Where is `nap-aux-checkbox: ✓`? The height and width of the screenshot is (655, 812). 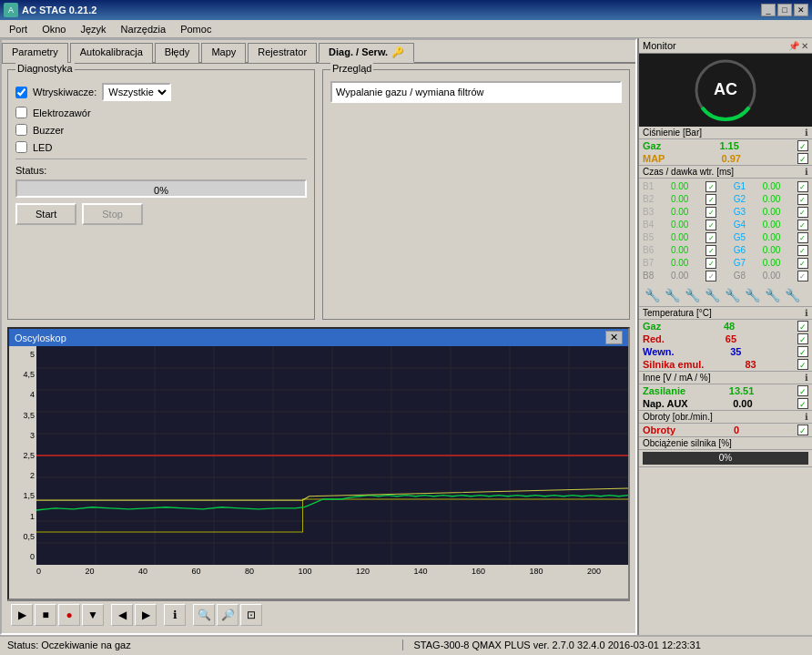 nap-aux-checkbox: ✓ is located at coordinates (803, 404).